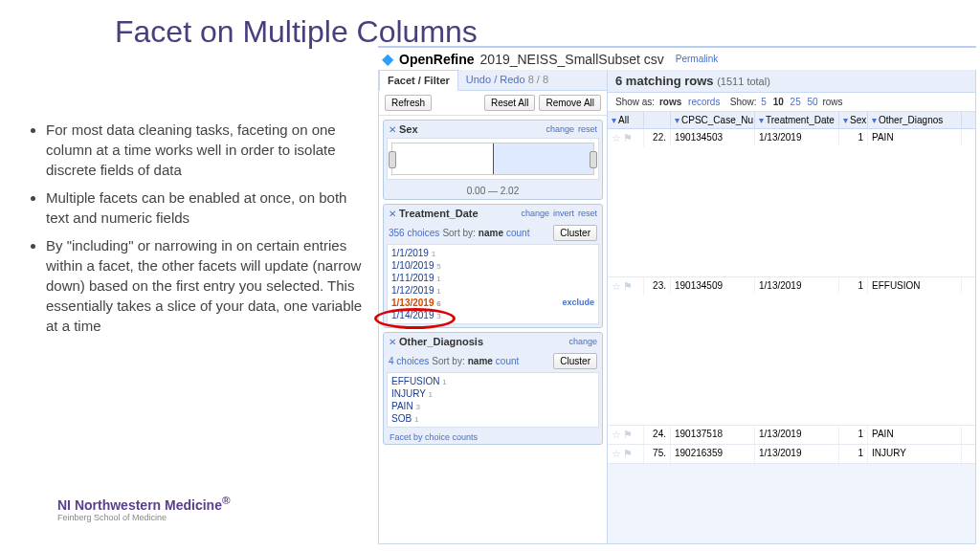  Describe the element at coordinates (713, 453) in the screenshot. I see `cell-case: 190216359` at that location.